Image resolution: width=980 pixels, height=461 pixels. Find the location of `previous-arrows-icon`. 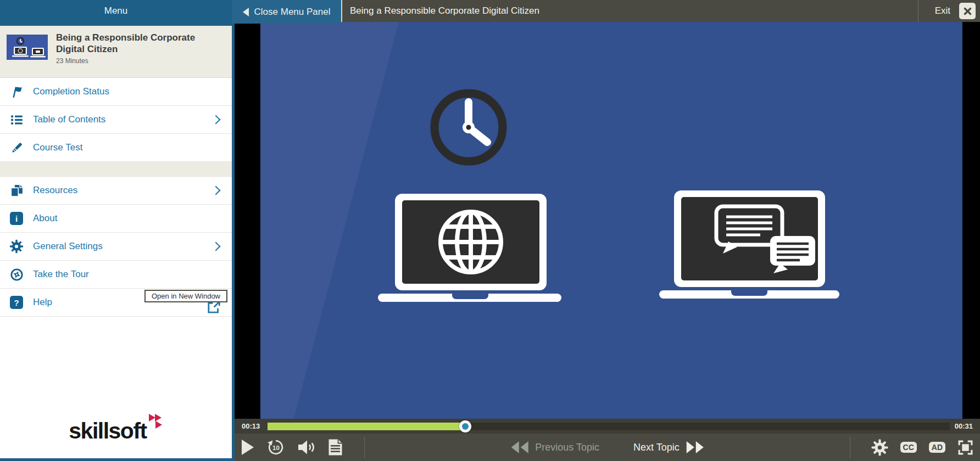

previous-arrows-icon is located at coordinates (520, 447).